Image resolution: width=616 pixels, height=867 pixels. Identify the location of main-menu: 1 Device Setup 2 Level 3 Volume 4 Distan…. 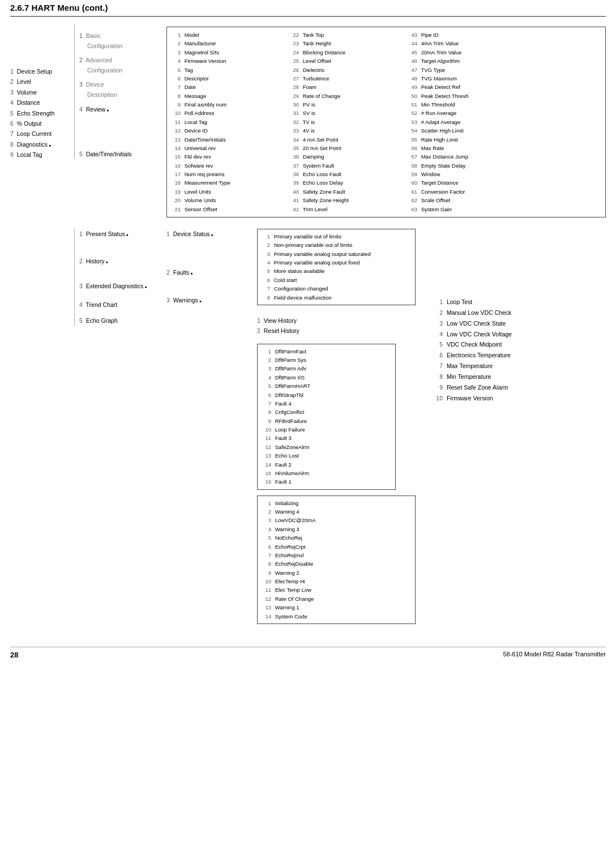
(41, 92).